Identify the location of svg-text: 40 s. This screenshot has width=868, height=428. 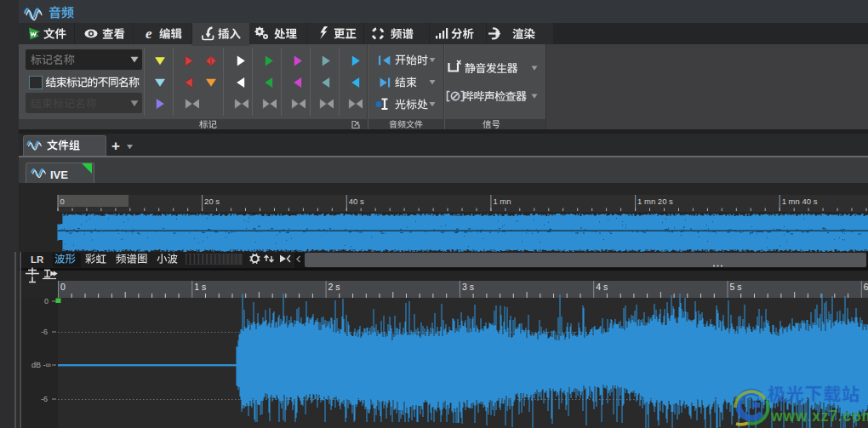
(357, 201).